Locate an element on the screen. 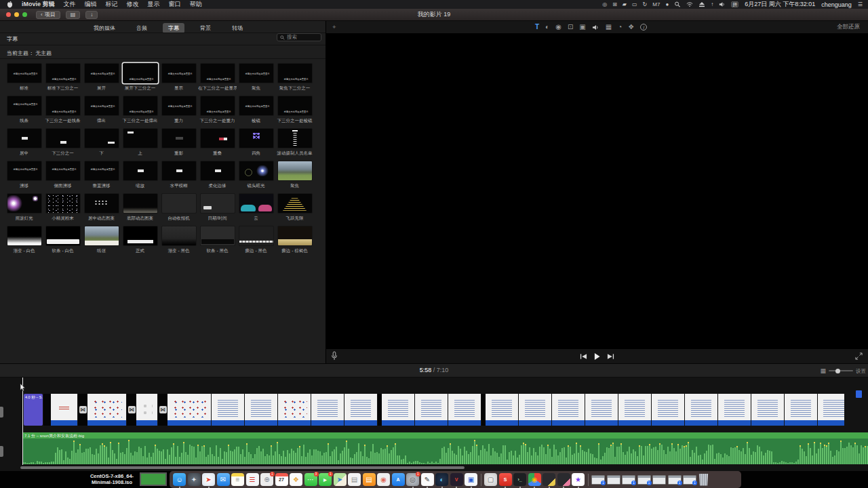 The width and height of the screenshot is (868, 488). title-item: 软条 - 白色 is located at coordinates (62, 242).